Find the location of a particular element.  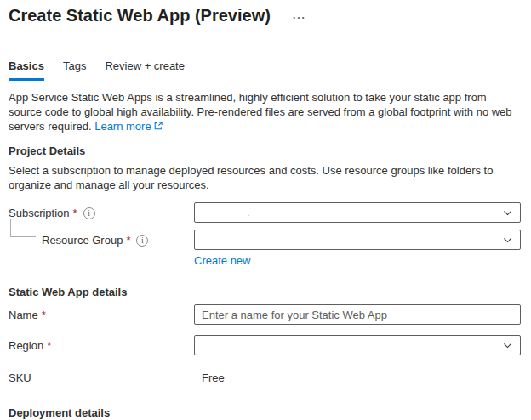

resource-group-row: Resource Group * i is located at coordinates (266, 240).